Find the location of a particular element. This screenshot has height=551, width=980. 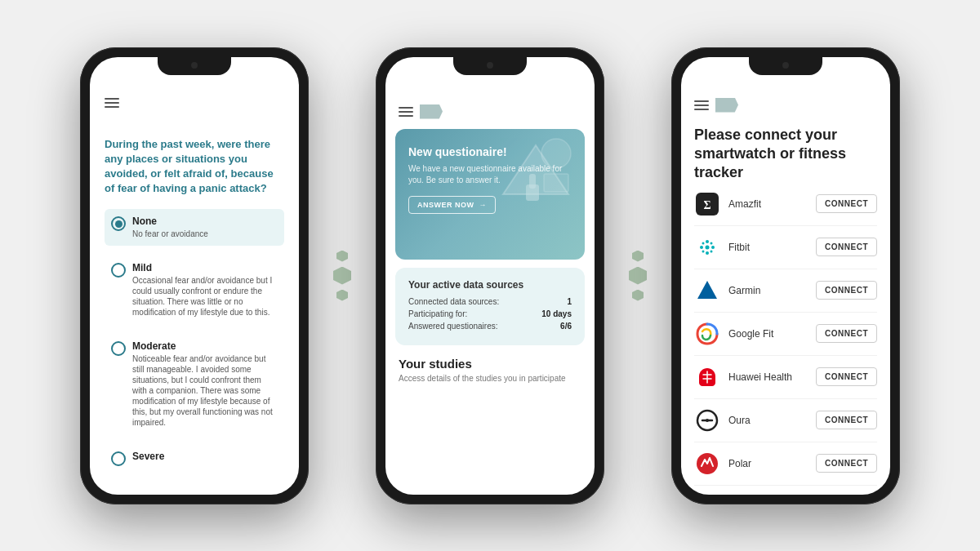

googlefit-name: Google Fit is located at coordinates (751, 334).